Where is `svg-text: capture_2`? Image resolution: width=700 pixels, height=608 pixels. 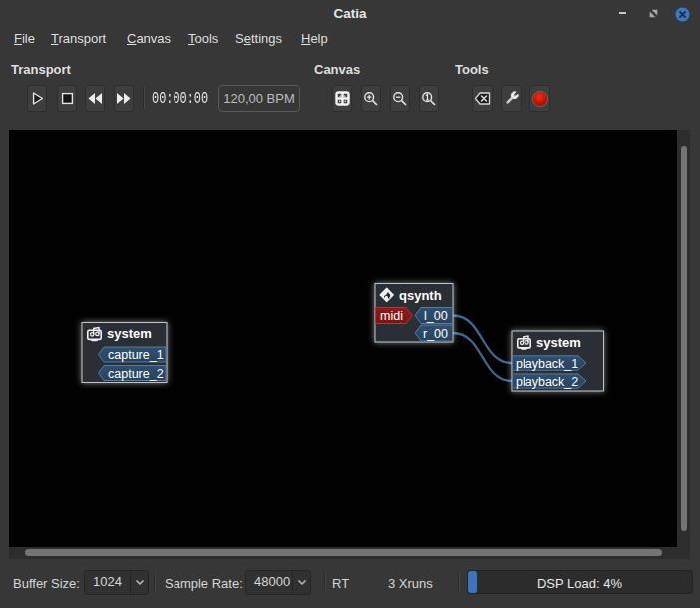 svg-text: capture_2 is located at coordinates (136, 374).